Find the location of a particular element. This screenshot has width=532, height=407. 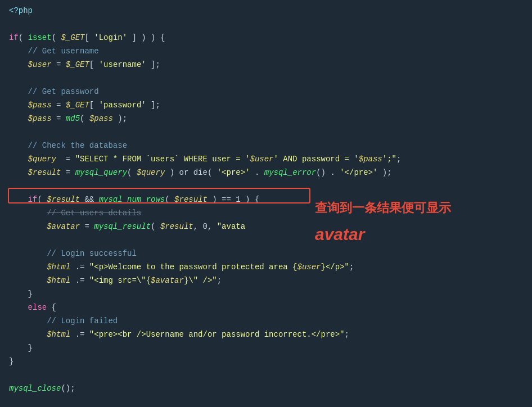

code-line-query: $query = "SELECT * FROM `users` WHERE us… is located at coordinates (266, 161).